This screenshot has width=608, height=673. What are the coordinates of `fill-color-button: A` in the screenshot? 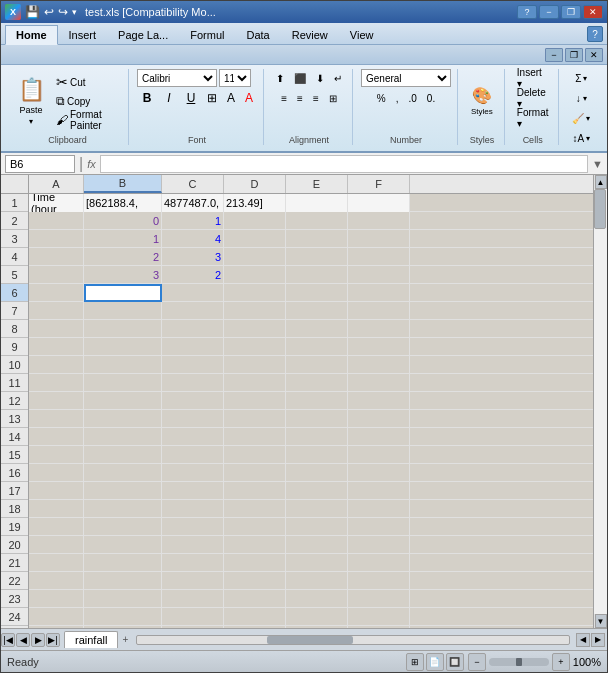 It's located at (231, 98).